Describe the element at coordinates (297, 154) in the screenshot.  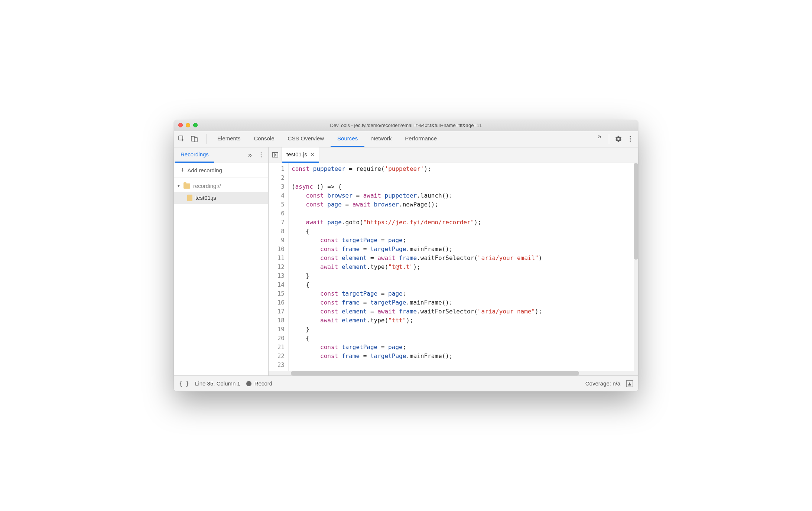
I see `file-tab-label: test01.js` at that location.